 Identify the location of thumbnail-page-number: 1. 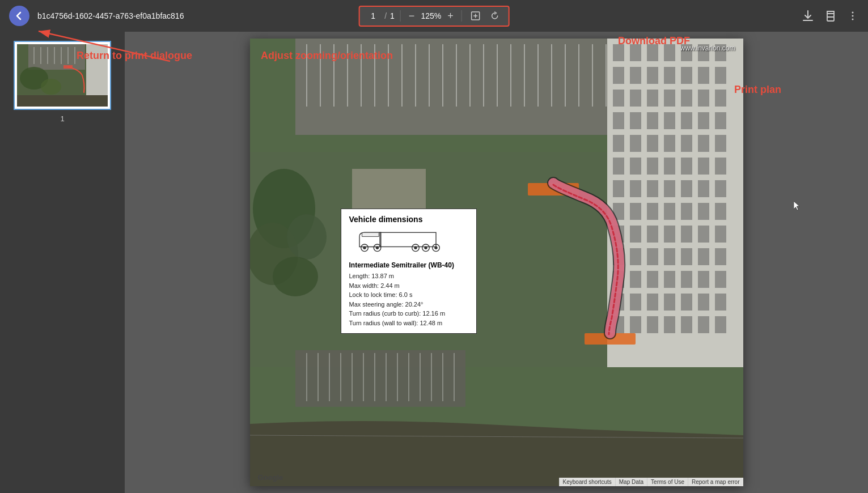
(62, 119).